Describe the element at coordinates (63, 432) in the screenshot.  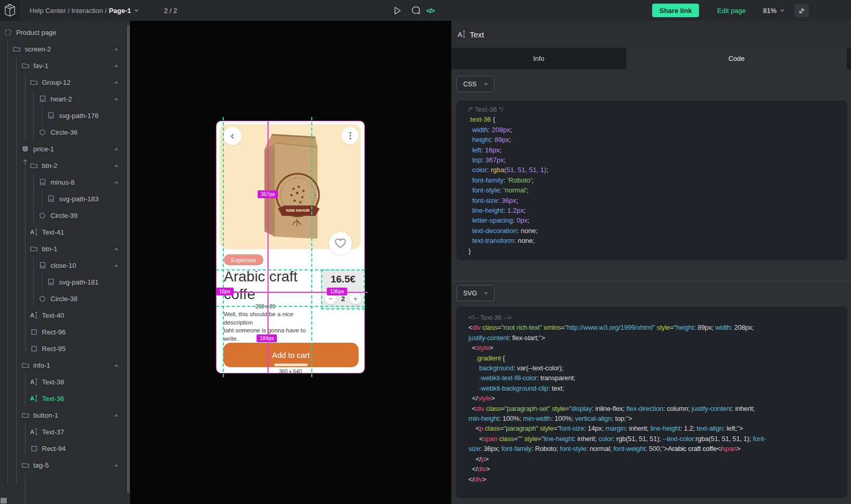
I see `tree-item-text-37: AText-37` at that location.